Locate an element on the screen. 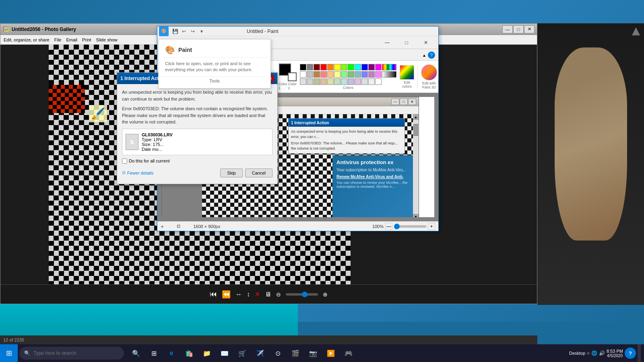  color-khaki is located at coordinates (317, 82).